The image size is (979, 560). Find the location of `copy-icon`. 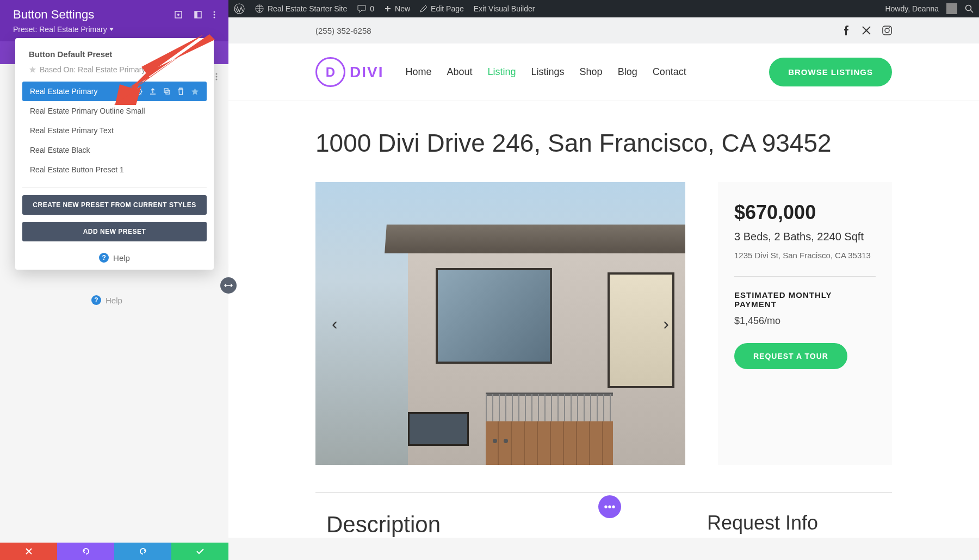

copy-icon is located at coordinates (167, 91).